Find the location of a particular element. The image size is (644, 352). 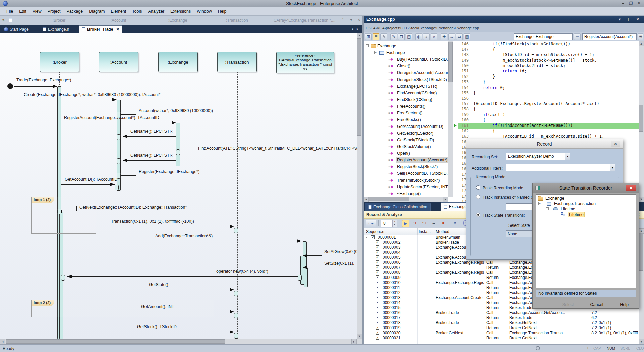

tree-item: ◆Sell(TAccountID, TStockID, UI is located at coordinates (408, 173).